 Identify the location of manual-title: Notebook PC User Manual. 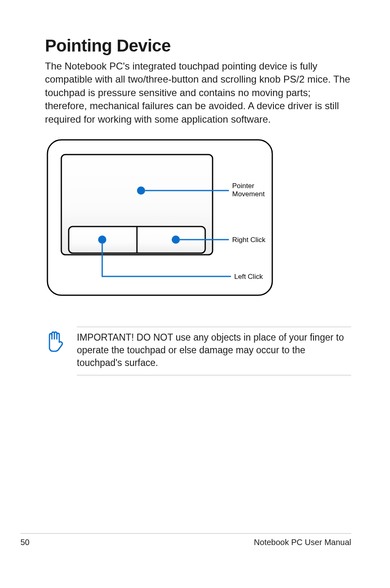
(303, 542).